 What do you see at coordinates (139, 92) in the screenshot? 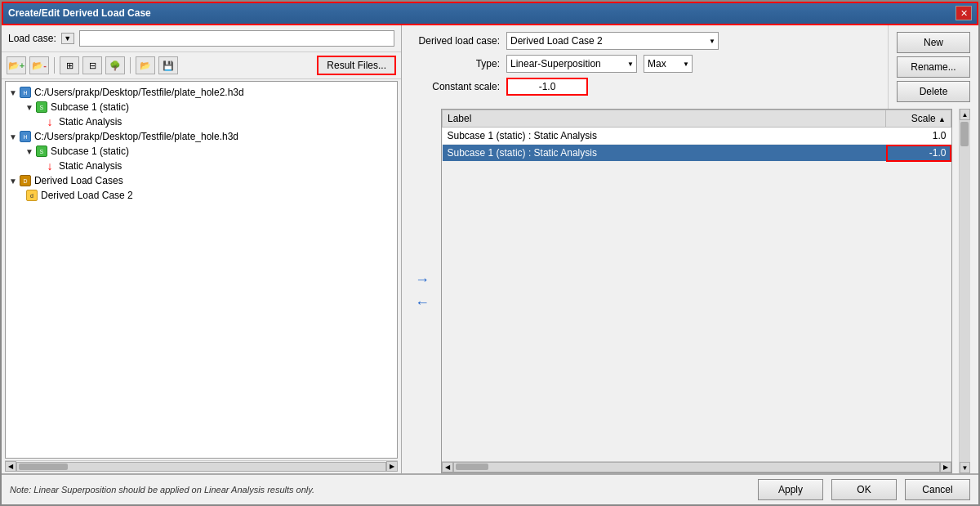
I see `h3d-label-1: C:/Users/prakp/Desktop/Testfile/plate_ho…` at bounding box center [139, 92].